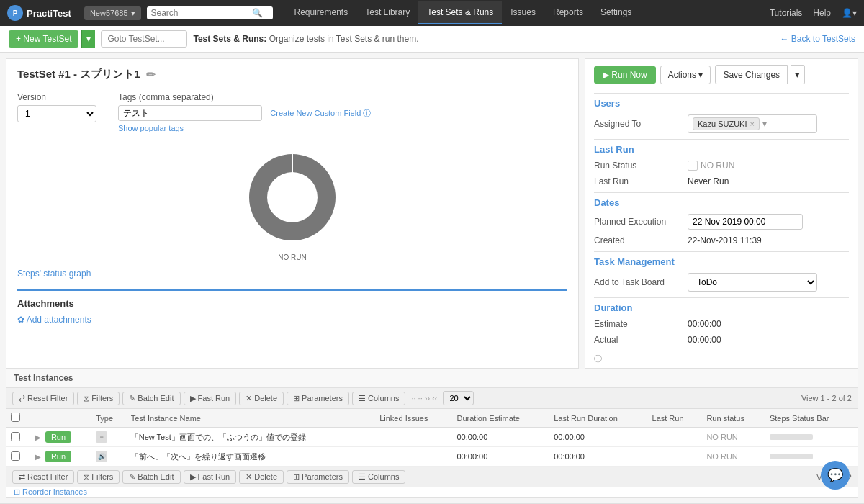 This screenshot has height=504, width=864. I want to click on parameters-button: ⊞ Parameters, so click(318, 399).